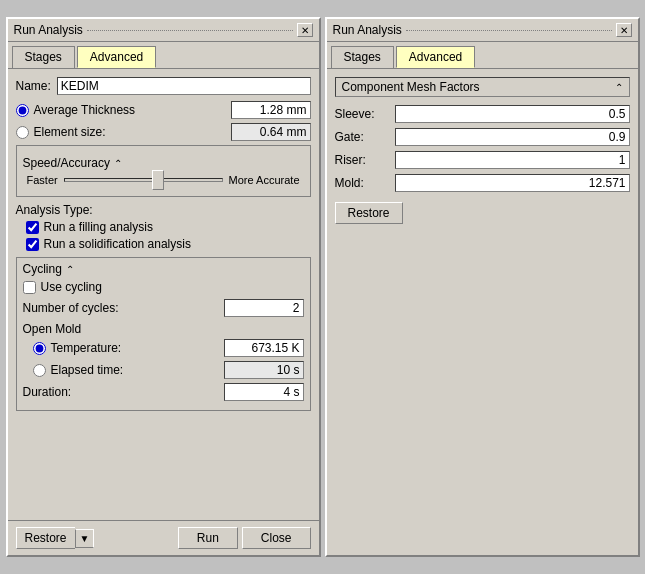 This screenshot has width=645, height=574. What do you see at coordinates (70, 270) in the screenshot?
I see `cycling-collapse-icon: ⌃` at bounding box center [70, 270].